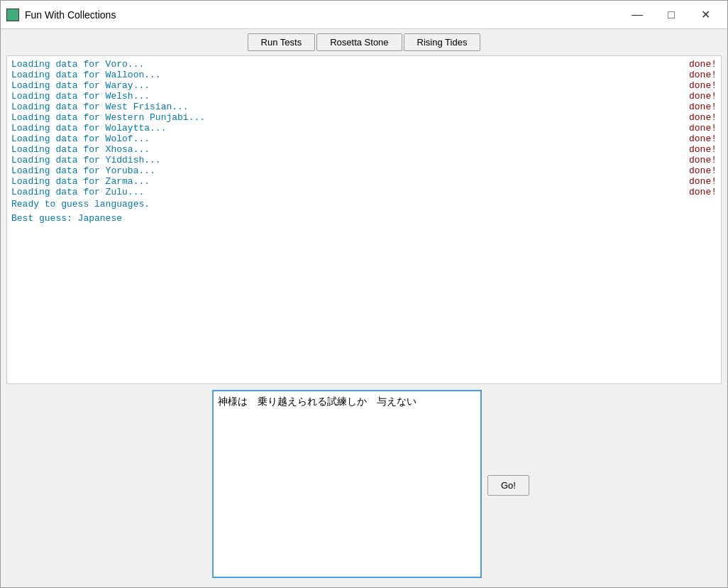  What do you see at coordinates (364, 15) in the screenshot?
I see `title-bar: Fun With Collections — □ ✕` at bounding box center [364, 15].